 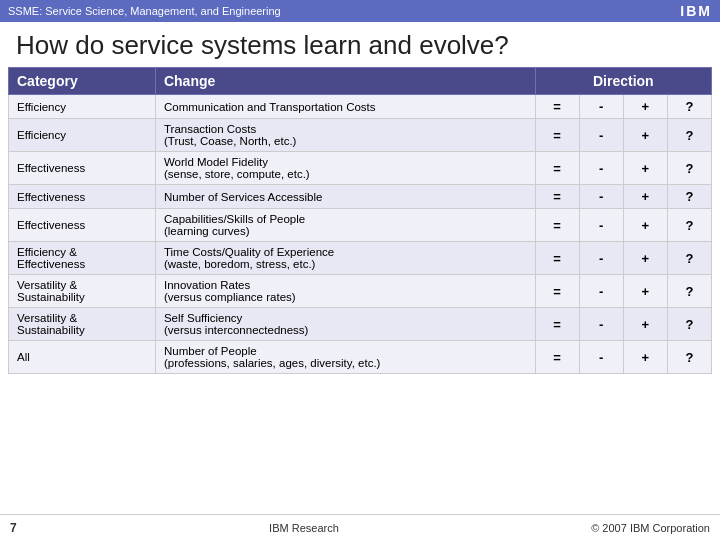 What do you see at coordinates (623, 82) in the screenshot?
I see `header-direction: Direction` at bounding box center [623, 82].